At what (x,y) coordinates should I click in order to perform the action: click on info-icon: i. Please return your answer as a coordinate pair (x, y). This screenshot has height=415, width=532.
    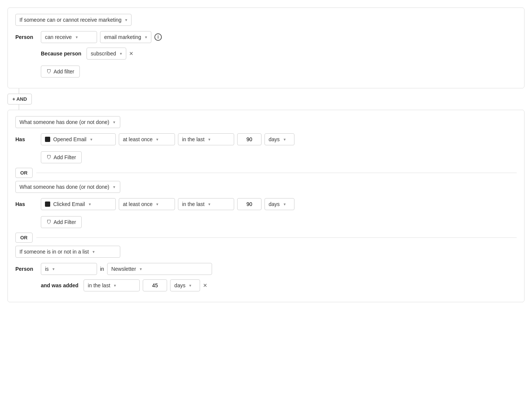
    Looking at the image, I should click on (158, 37).